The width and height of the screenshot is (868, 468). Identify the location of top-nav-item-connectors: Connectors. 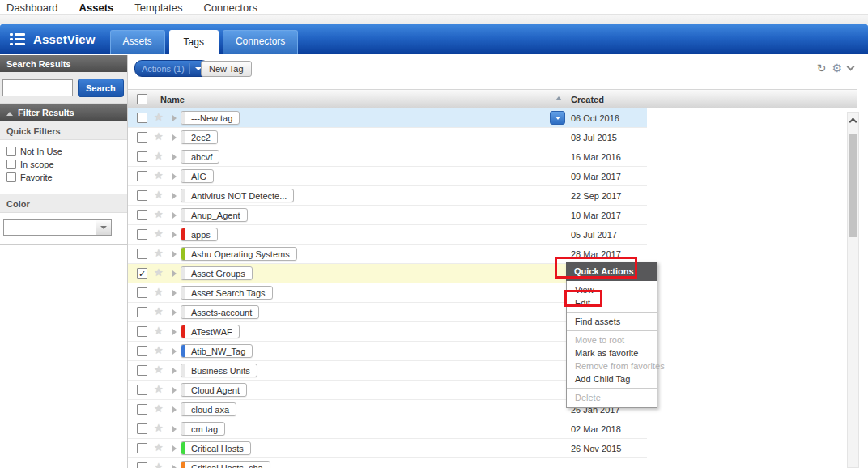
(231, 8).